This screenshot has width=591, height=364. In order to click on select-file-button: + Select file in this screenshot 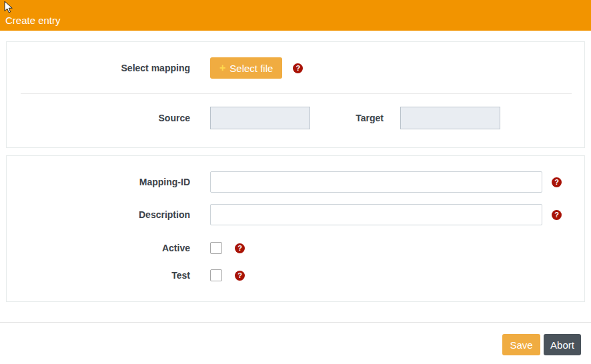, I will do `click(246, 68)`.